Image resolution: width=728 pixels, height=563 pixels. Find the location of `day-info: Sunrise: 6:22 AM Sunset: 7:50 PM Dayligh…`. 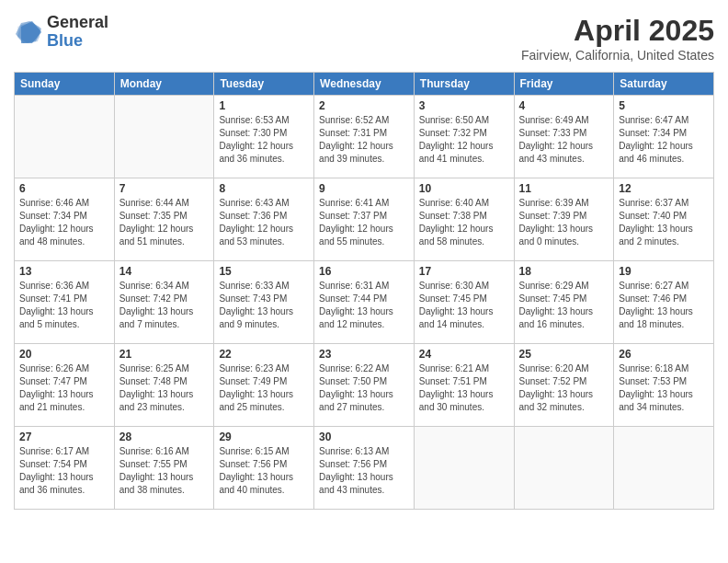

day-info: Sunrise: 6:22 AM Sunset: 7:50 PM Dayligh… is located at coordinates (364, 388).